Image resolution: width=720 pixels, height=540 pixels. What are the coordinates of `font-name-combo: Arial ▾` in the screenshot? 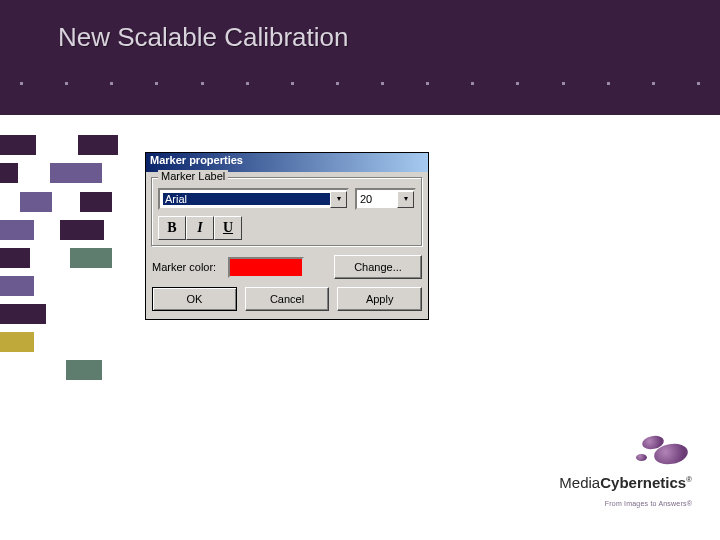 It's located at (254, 199).